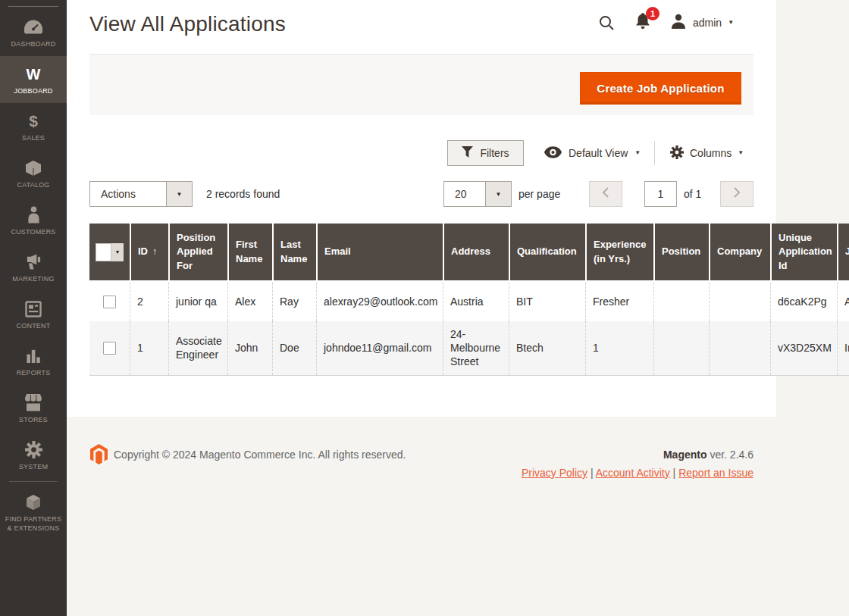 This screenshot has height=616, width=849. Describe the element at coordinates (619, 252) in the screenshot. I see `column-header-experience-in-yrs: Experience (in Yrs.)` at that location.